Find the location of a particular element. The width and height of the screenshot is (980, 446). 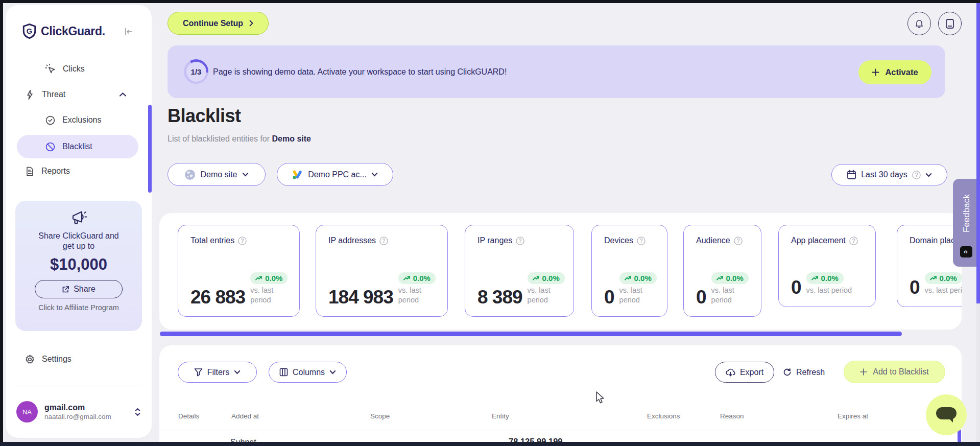

globe-icon is located at coordinates (190, 175).